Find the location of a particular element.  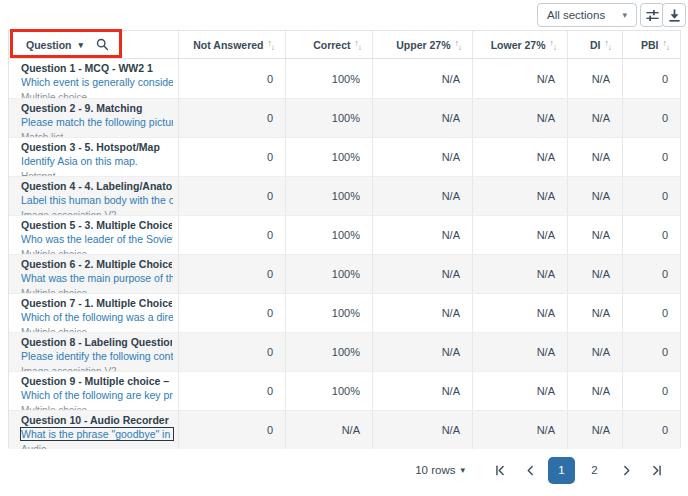

question-link: Which of the following was a direct caus… is located at coordinates (97, 317).